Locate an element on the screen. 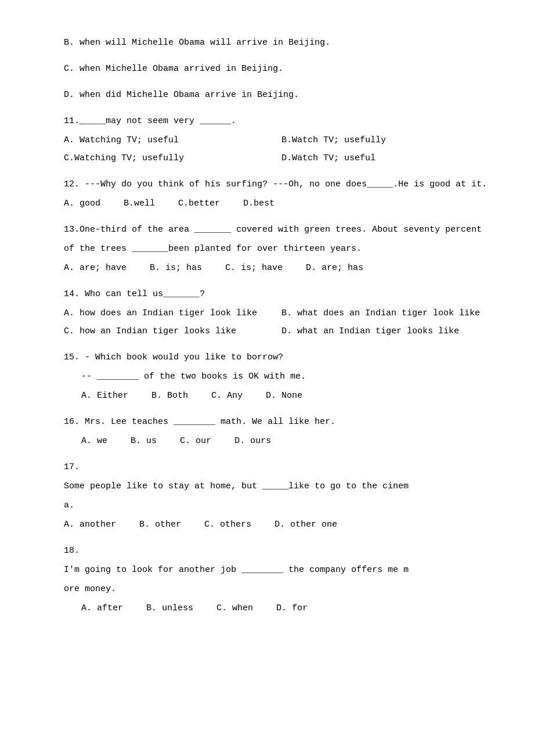  q12-stem: 12. ---Why do you think of his surfing? … is located at coordinates (276, 185).